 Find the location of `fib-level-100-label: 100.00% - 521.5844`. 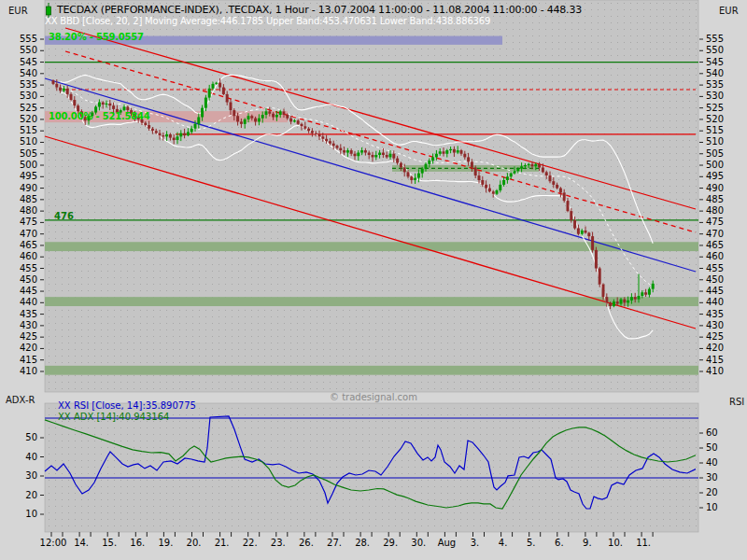

fib-level-100-label: 100.00% - 521.5844 is located at coordinates (99, 116).